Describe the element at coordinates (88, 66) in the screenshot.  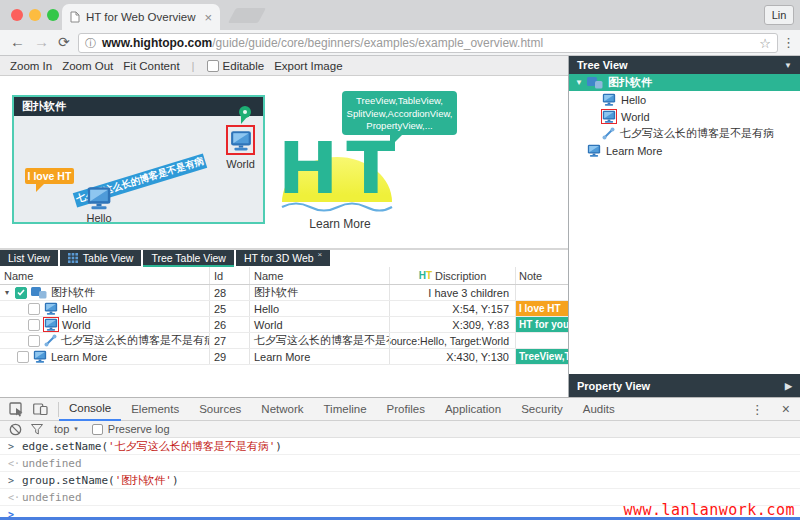
I see `zoom-out-button: Zoom Out` at that location.